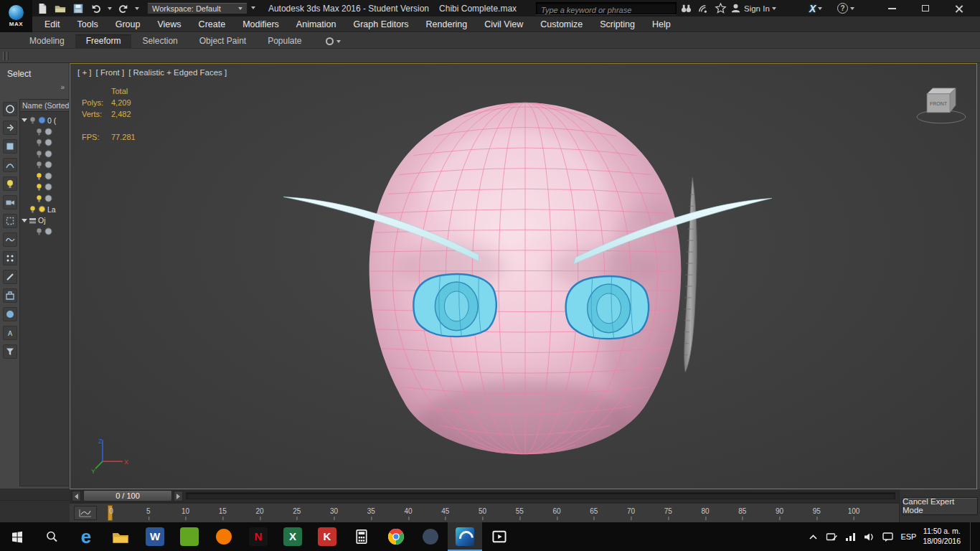 This screenshot has width=980, height=551. What do you see at coordinates (430, 537) in the screenshot?
I see `steam-app-icon` at bounding box center [430, 537].